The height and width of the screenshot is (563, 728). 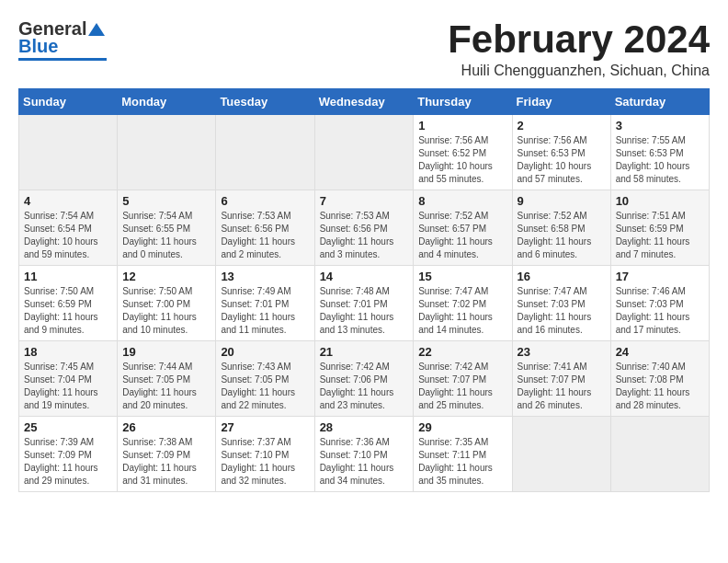 I want to click on calendar-cell: 28Sunrise: 7:36 AM Sunset: 7:10 PM Dayli…, so click(x=364, y=454).